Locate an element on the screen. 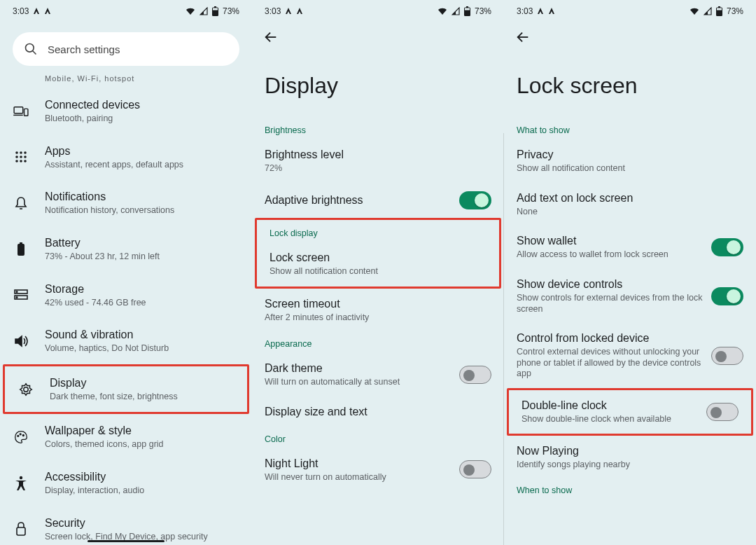  pref-brightness-level: Brightness level72% is located at coordinates (378, 161).